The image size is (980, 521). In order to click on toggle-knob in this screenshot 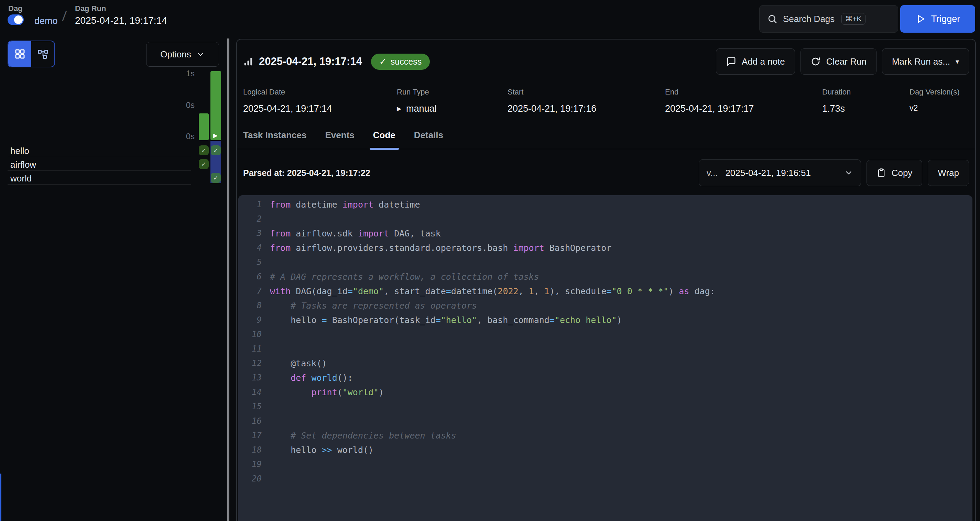, I will do `click(18, 20)`.